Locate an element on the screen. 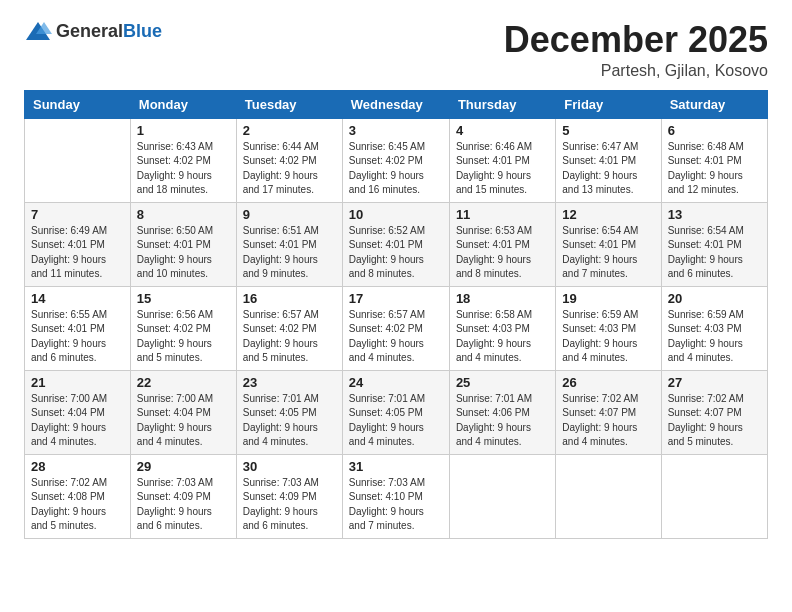  day-number: 27 is located at coordinates (714, 382).